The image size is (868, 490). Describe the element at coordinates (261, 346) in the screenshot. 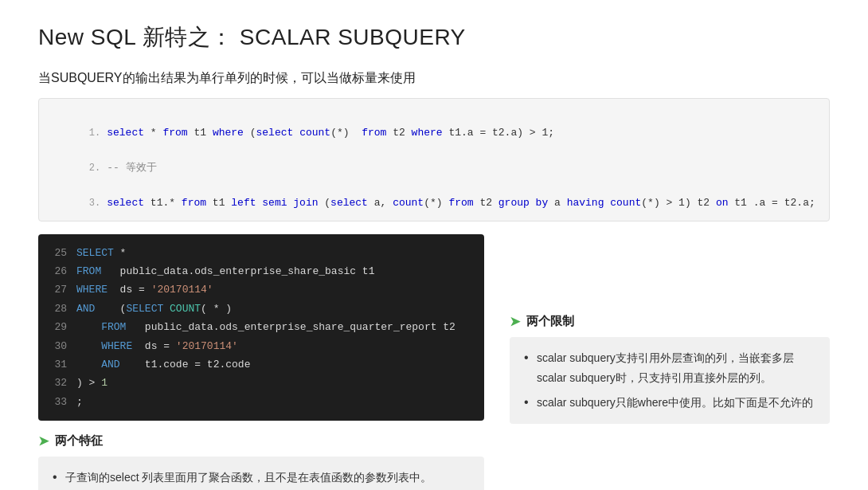

I see `dark-line-30: 30 WHERE ds = '20170114'` at that location.